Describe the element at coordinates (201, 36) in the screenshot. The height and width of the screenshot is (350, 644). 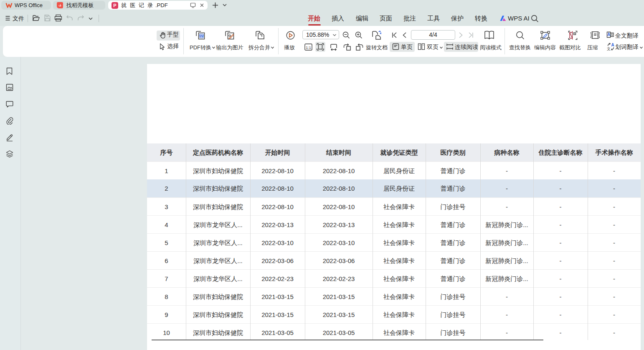
I see `svg-text: W` at that location.